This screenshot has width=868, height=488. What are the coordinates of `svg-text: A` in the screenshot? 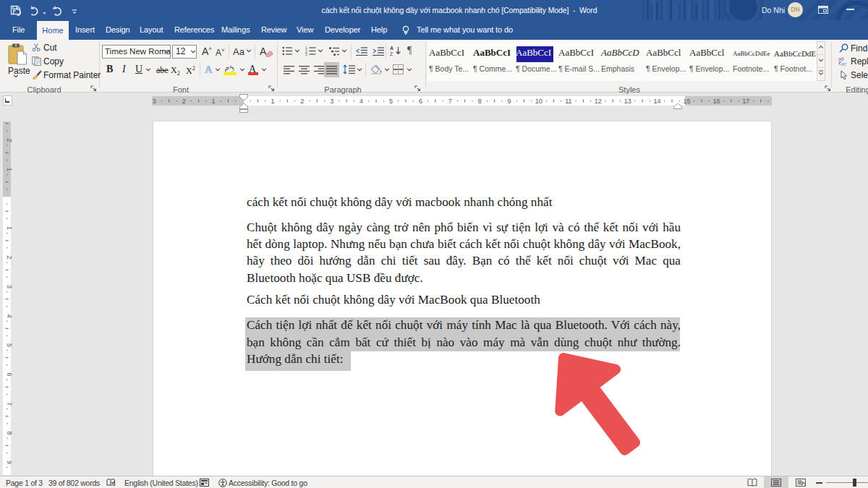 It's located at (392, 48).